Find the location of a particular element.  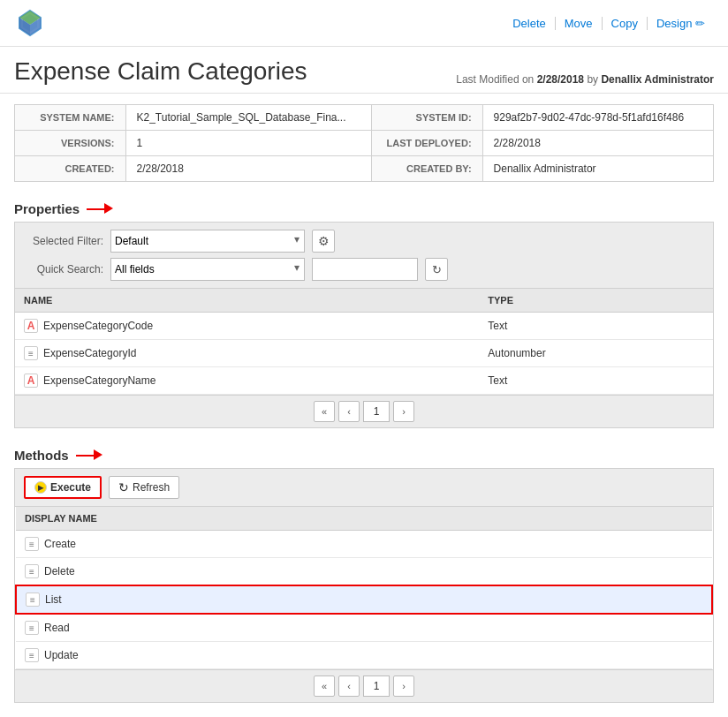

meta-prefix: Last Modified on is located at coordinates (495, 79).